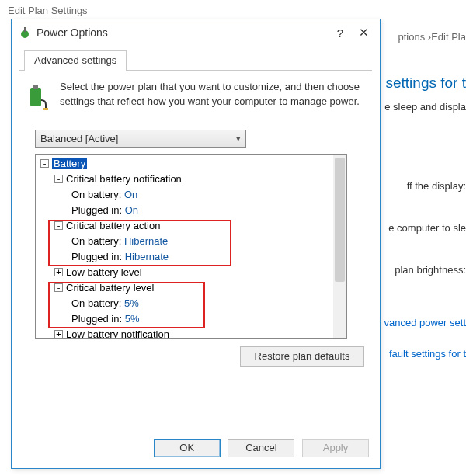 This screenshot has width=466, height=476. What do you see at coordinates (425, 323) in the screenshot?
I see `bg-link: vanced power sett` at bounding box center [425, 323].